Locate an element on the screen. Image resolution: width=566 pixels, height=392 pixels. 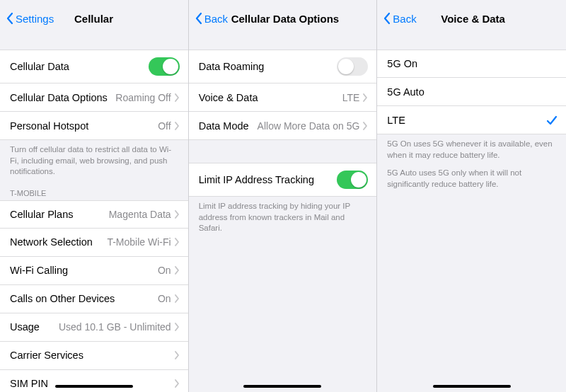
page-title: Cellular Data Options is located at coordinates (286, 18).